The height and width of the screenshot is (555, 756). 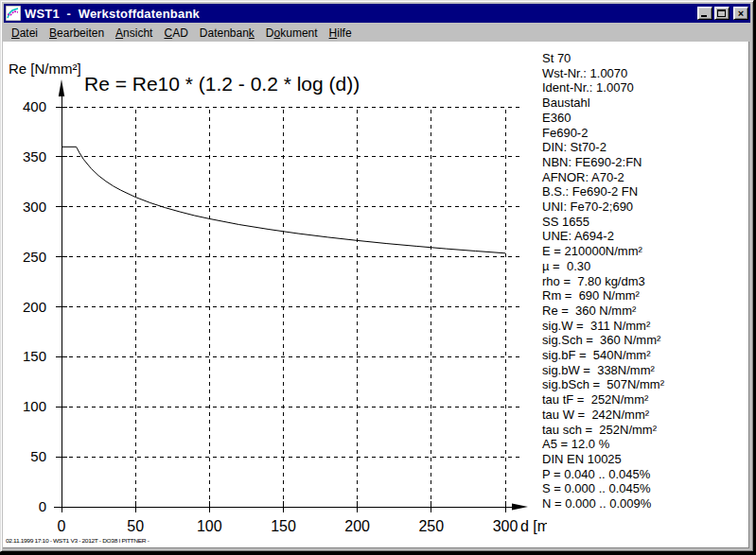 I want to click on property-line: Re = 360 N/mm², so click(x=604, y=311).